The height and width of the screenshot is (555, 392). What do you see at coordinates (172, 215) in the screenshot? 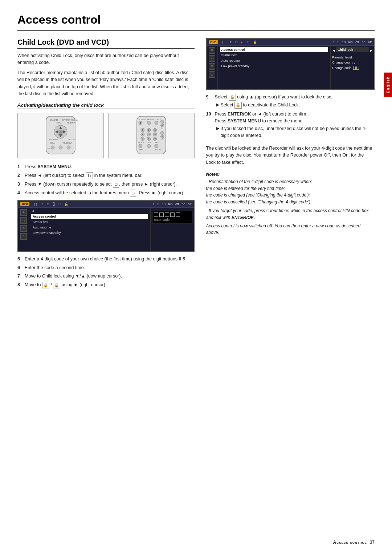
I see `code-squares` at bounding box center [172, 215].